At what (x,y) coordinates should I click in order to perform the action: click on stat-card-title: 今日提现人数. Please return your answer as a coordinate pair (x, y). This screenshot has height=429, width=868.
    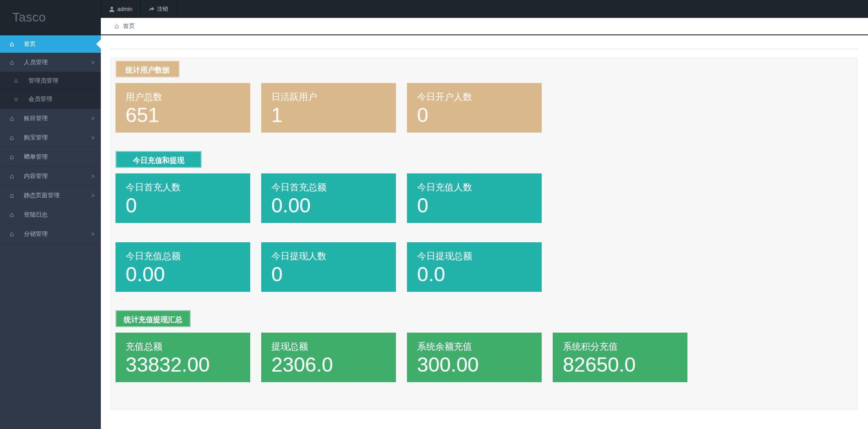
    Looking at the image, I should click on (334, 256).